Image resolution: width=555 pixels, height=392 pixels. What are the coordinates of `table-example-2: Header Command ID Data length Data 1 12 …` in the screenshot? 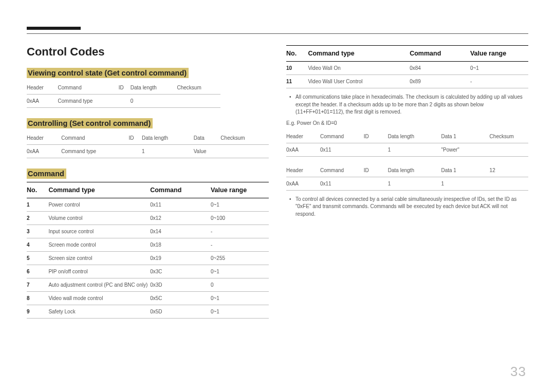 It's located at (407, 177).